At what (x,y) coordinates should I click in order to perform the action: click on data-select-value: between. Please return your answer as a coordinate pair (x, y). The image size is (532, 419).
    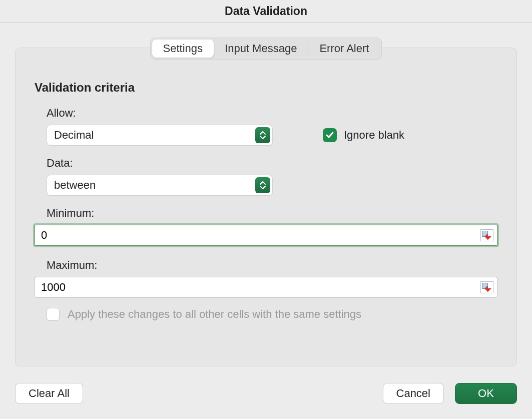
    Looking at the image, I should click on (75, 185).